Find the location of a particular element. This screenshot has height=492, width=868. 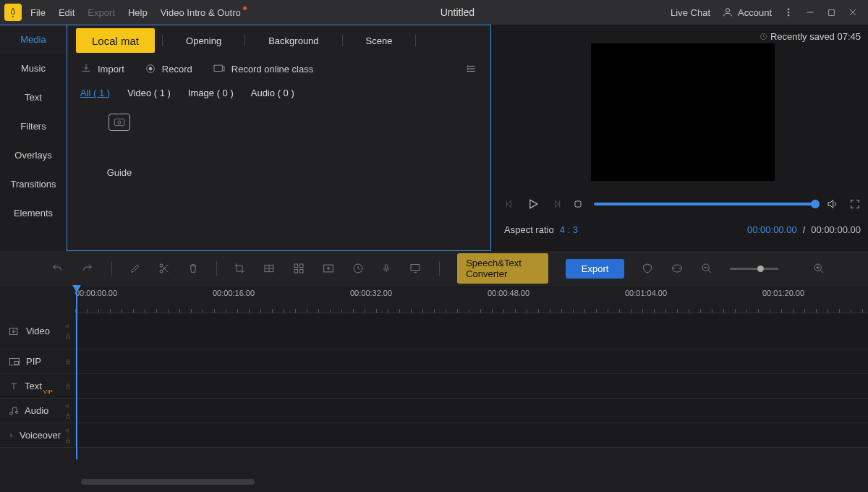

account-button: Account is located at coordinates (746, 12).